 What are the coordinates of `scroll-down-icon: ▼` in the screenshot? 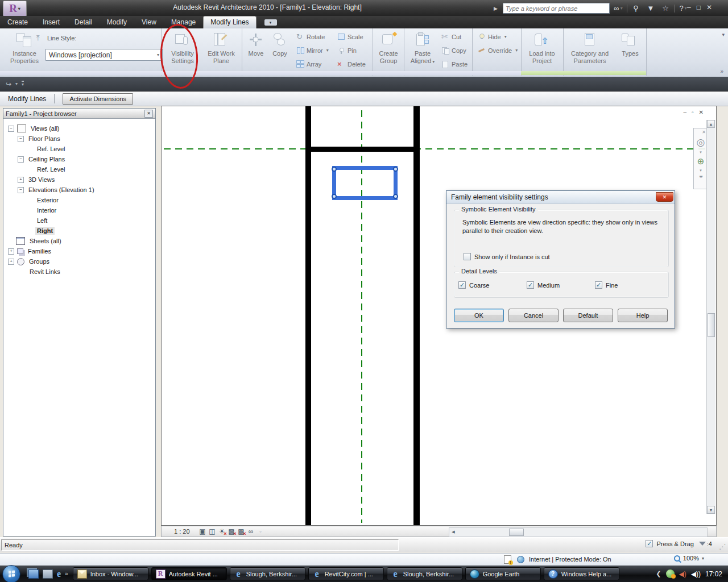 It's located at (711, 510).